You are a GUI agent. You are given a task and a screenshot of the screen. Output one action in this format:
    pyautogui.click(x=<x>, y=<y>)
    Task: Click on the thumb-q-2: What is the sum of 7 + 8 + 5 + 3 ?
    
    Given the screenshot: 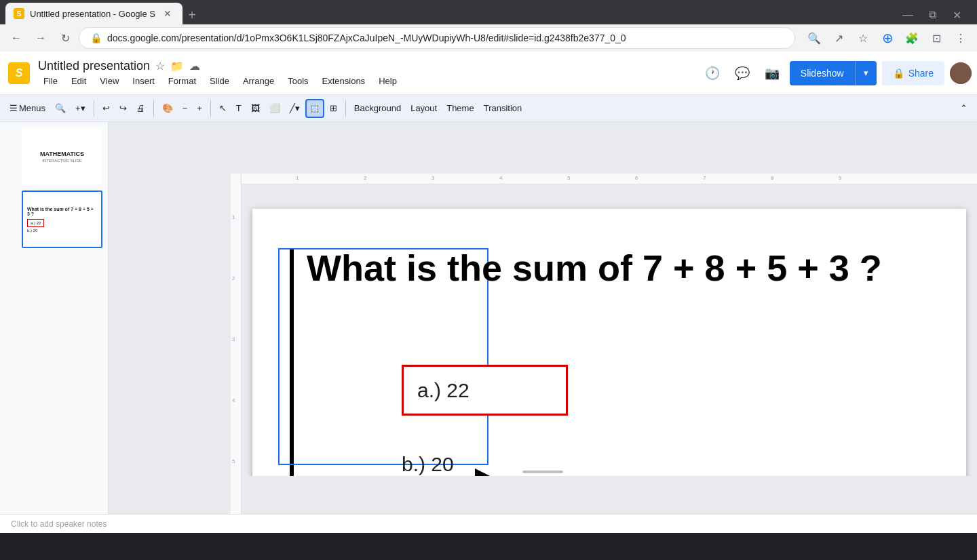 What is the action you would take?
    pyautogui.click(x=62, y=212)
    